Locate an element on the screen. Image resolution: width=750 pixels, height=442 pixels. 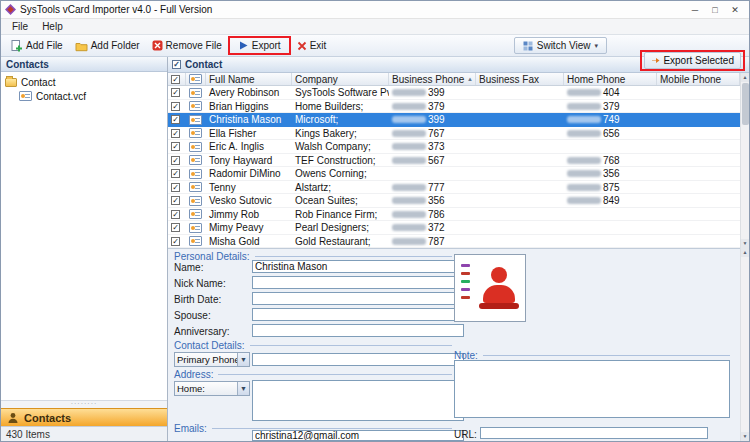
menubar: File Help is located at coordinates (375, 27).